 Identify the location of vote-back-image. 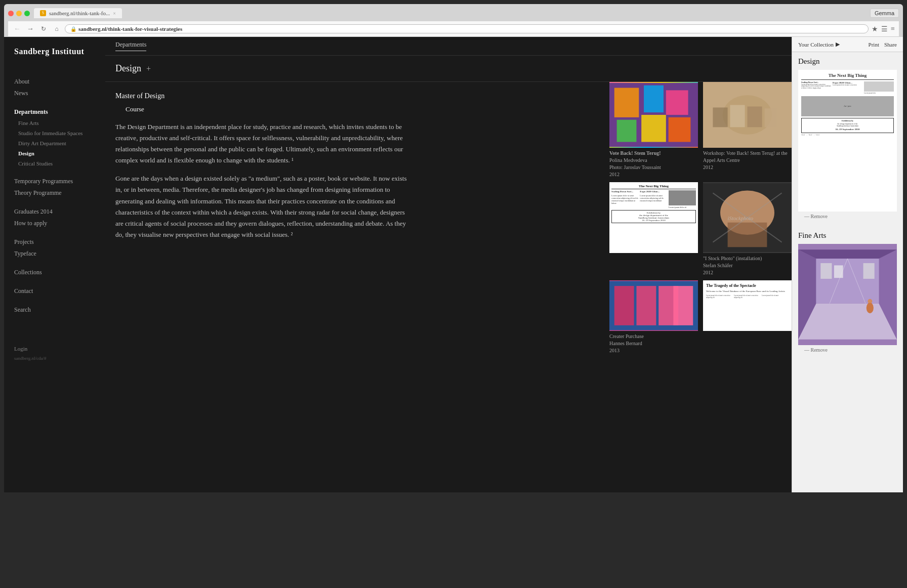
(654, 115).